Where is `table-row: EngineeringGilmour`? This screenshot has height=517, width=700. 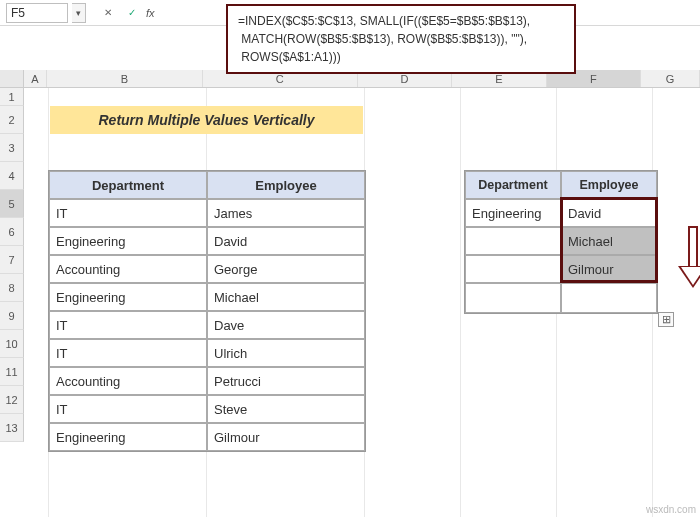
table-row: EngineeringGilmour is located at coordinates (207, 437).